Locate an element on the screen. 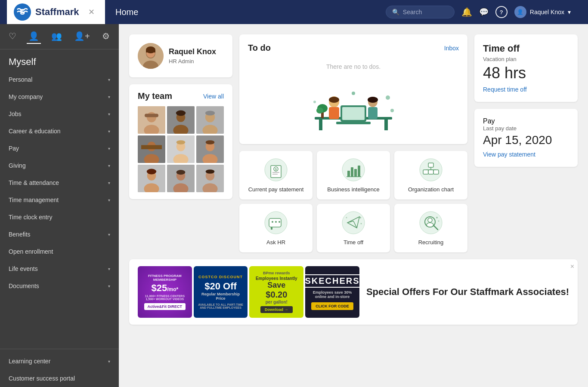  sidebar-label-pay: Pay is located at coordinates (14, 148).